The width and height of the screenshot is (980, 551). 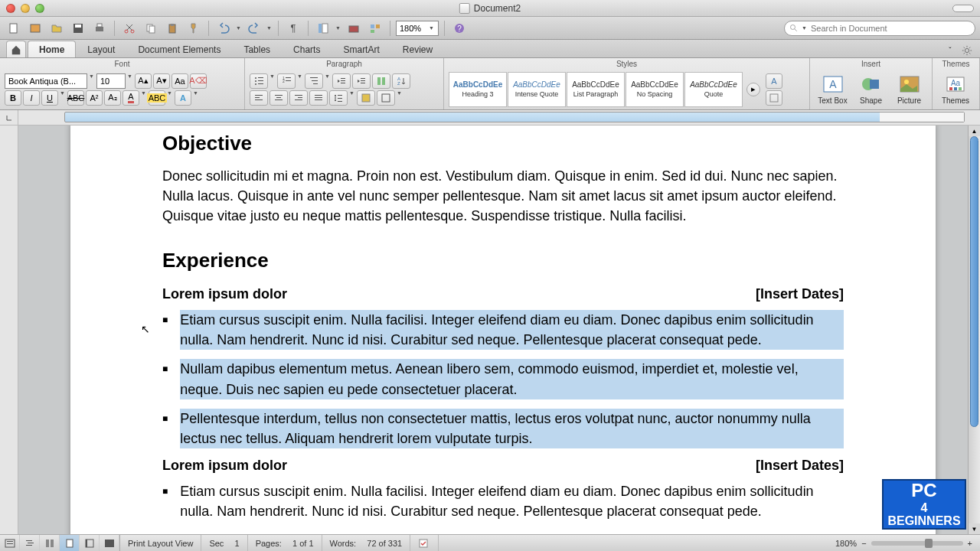 I want to click on align-center-button, so click(x=279, y=98).